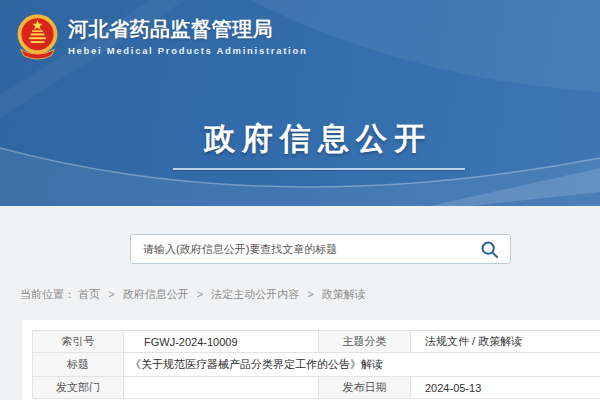  What do you see at coordinates (365, 388) in the screenshot?
I see `field-label-publish-date: 发布日期` at bounding box center [365, 388].